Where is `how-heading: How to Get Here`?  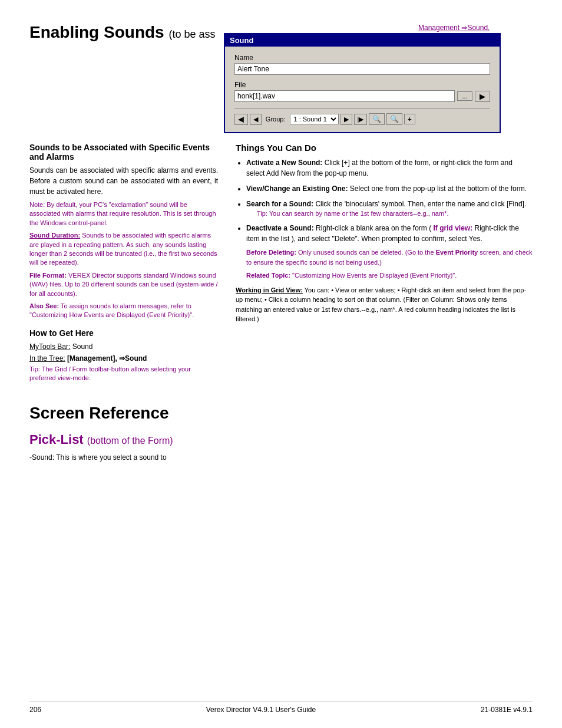
how-heading: How to Get Here is located at coordinates (124, 333).